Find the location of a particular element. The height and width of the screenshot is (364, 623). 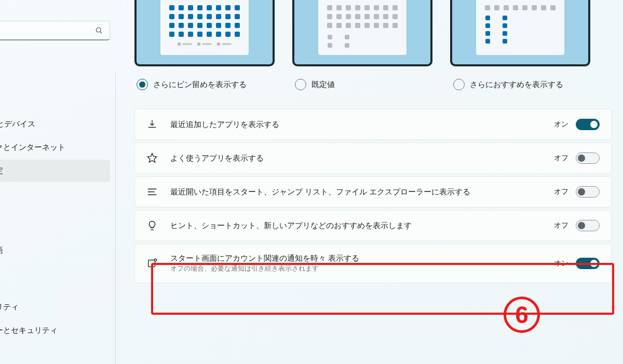

search-icon is located at coordinates (99, 31).